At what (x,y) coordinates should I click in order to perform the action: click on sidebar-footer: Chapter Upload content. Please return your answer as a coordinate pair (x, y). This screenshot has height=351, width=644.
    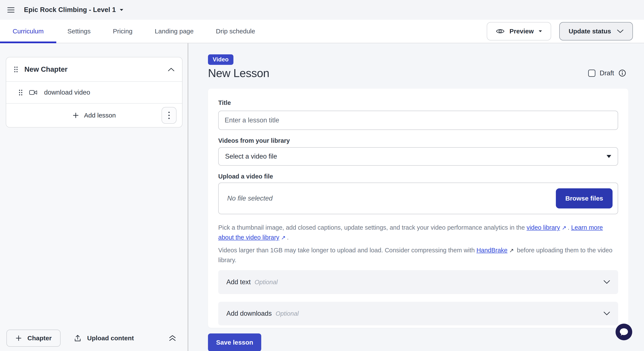
    Looking at the image, I should click on (94, 338).